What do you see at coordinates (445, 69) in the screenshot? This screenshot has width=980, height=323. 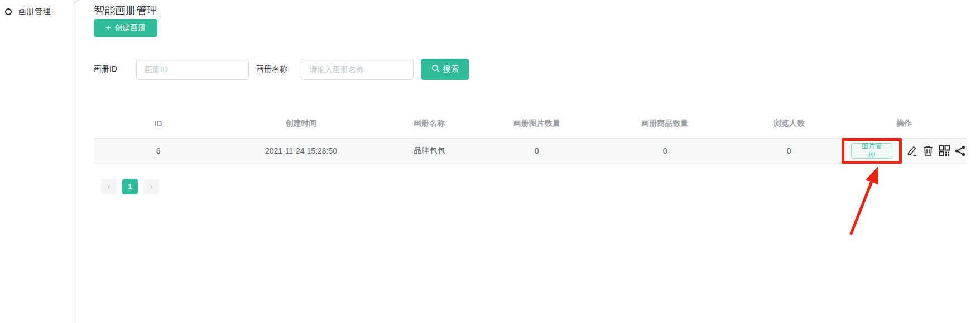 I see `search-button: 搜索` at bounding box center [445, 69].